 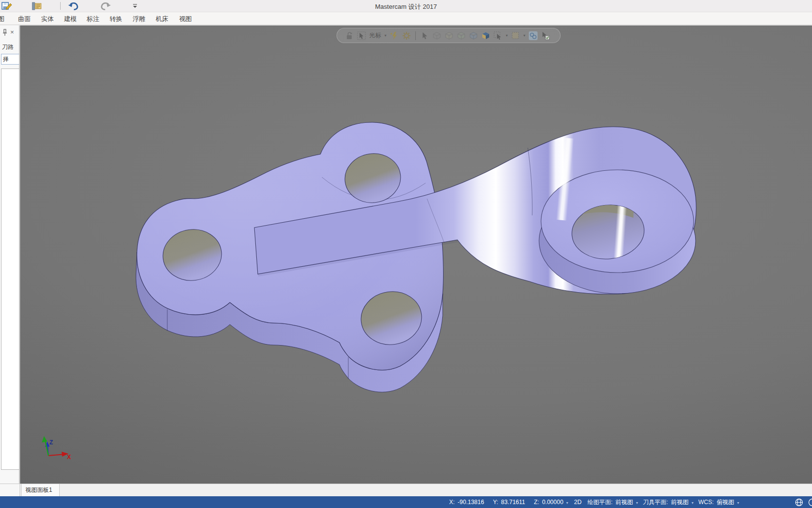 What do you see at coordinates (471, 502) in the screenshot?
I see `coordinate-x-value: -90.13816` at bounding box center [471, 502].